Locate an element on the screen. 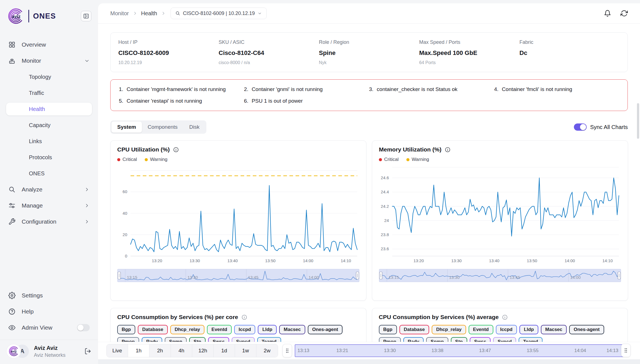  aviz-logo: aviz is located at coordinates (16, 16).